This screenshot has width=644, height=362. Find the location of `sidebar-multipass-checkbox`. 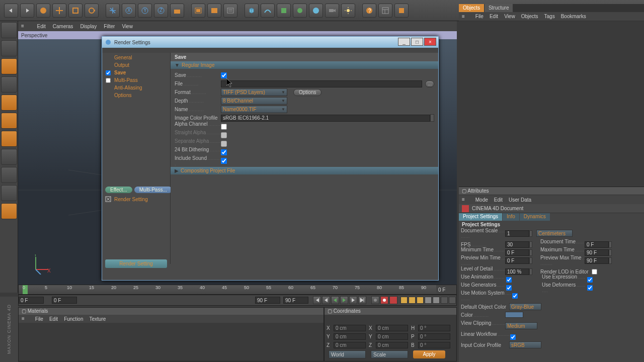

sidebar-multipass-checkbox is located at coordinates (108, 80).